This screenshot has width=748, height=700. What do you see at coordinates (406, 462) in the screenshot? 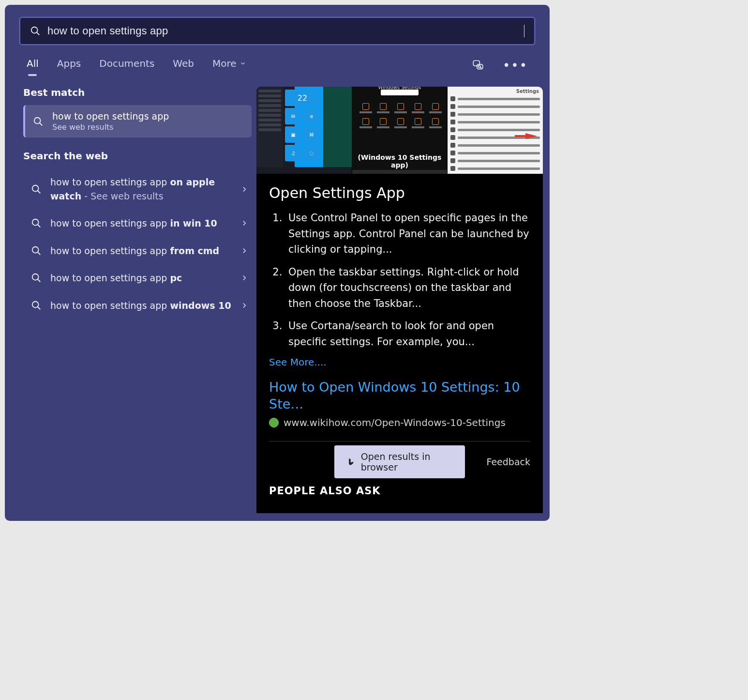
I see `open-in-browser-label: Open results in browser` at bounding box center [406, 462].